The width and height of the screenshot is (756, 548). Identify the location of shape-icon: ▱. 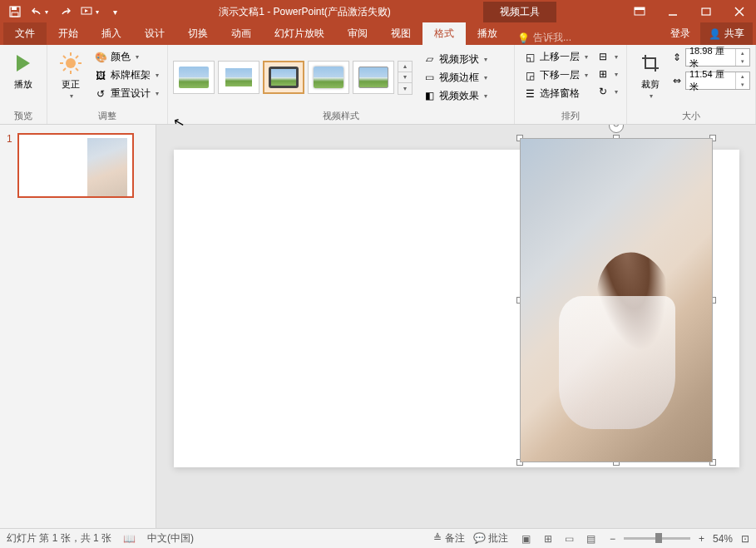
(429, 59).